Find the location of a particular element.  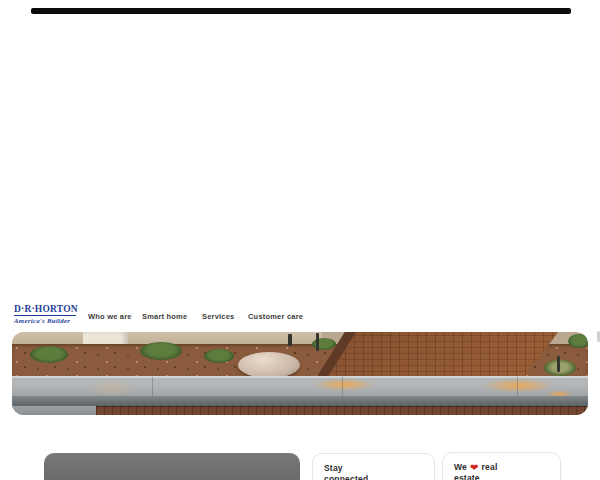

street-brick-strip is located at coordinates (342, 410).